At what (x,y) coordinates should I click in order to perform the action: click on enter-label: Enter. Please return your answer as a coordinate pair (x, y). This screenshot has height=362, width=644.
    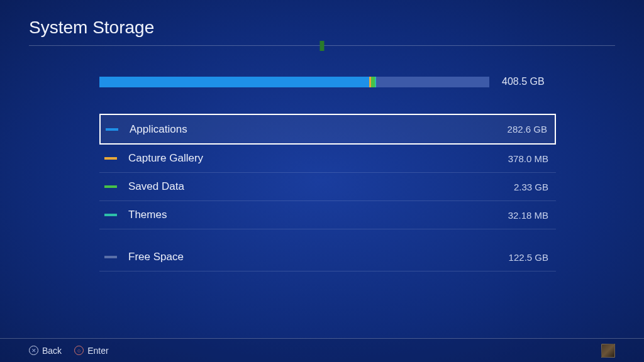
    Looking at the image, I should click on (98, 351).